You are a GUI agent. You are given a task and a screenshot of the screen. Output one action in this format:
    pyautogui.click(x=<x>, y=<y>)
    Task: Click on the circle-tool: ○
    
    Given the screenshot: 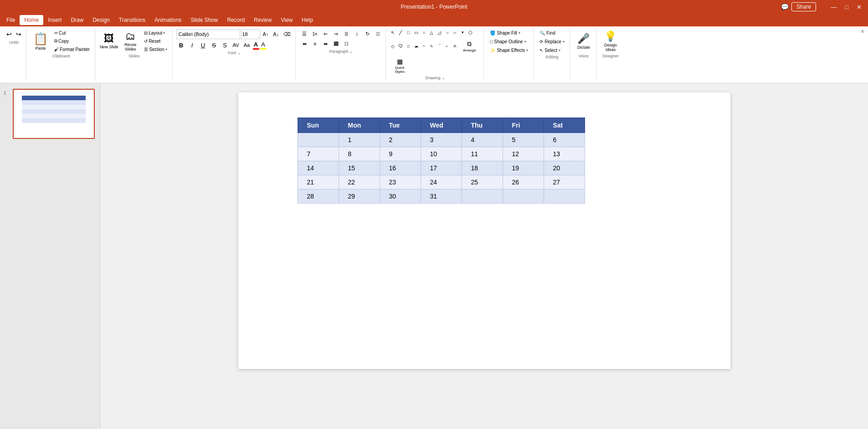 What is the action you would take?
    pyautogui.click(x=424, y=32)
    